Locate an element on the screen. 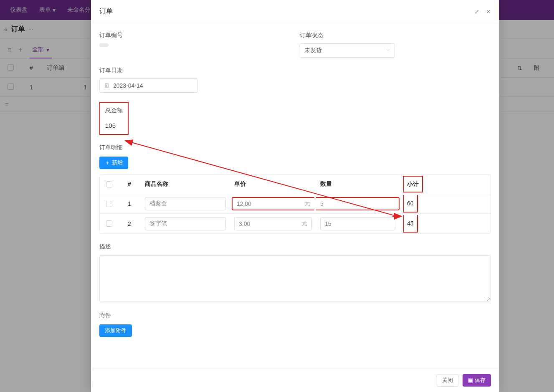  add-attachment-label: 添加附件 is located at coordinates (116, 331).